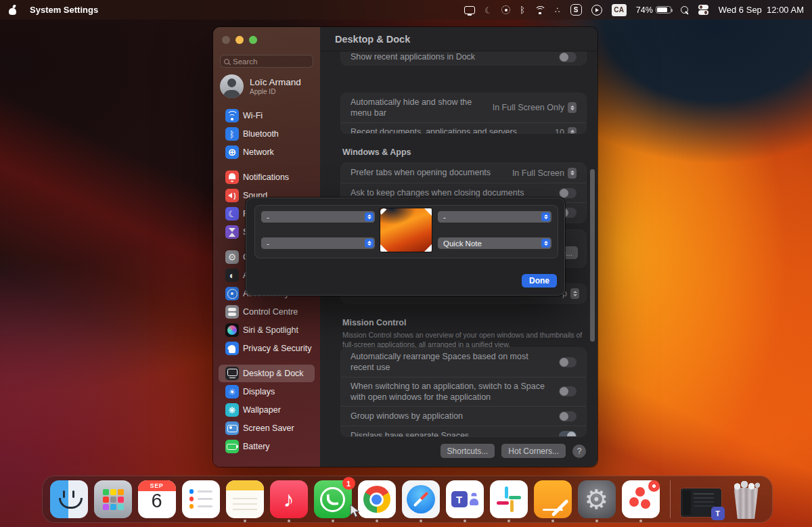 This screenshot has height=527, width=812. I want to click on battery-status: 74%, so click(654, 10).